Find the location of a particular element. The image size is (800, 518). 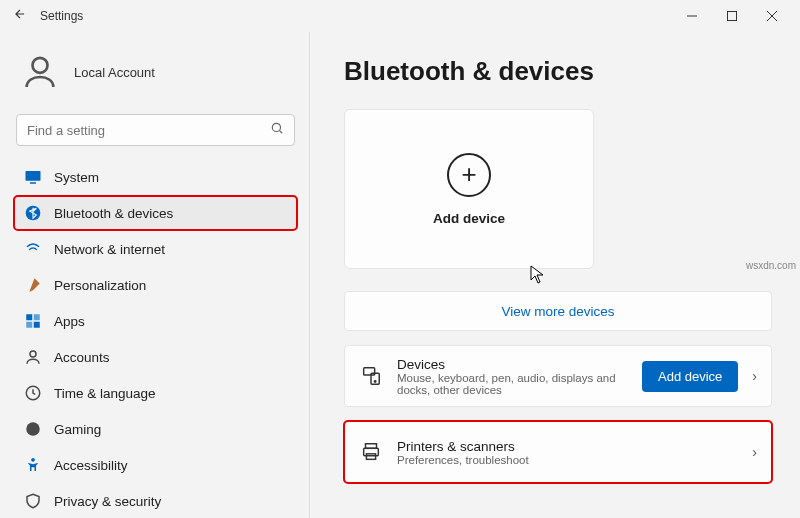

account-name: Local Account is located at coordinates (114, 72).